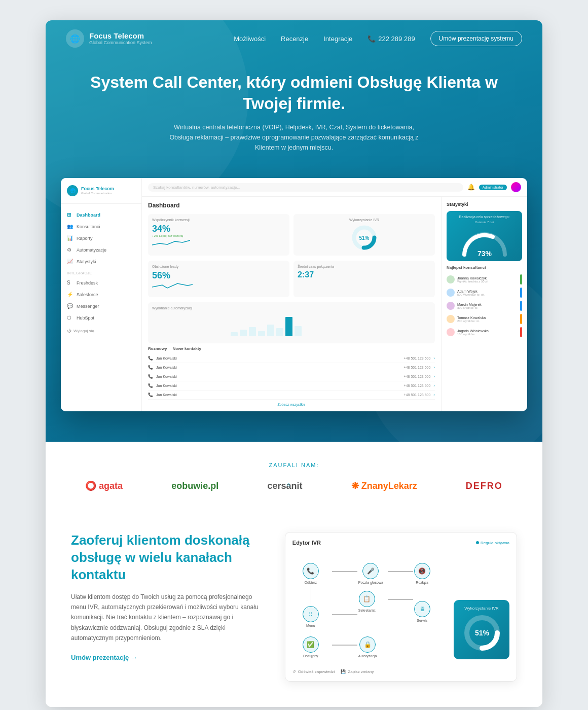  I want to click on sidebar-item-stats: 📈 Statystyki, so click(101, 262).